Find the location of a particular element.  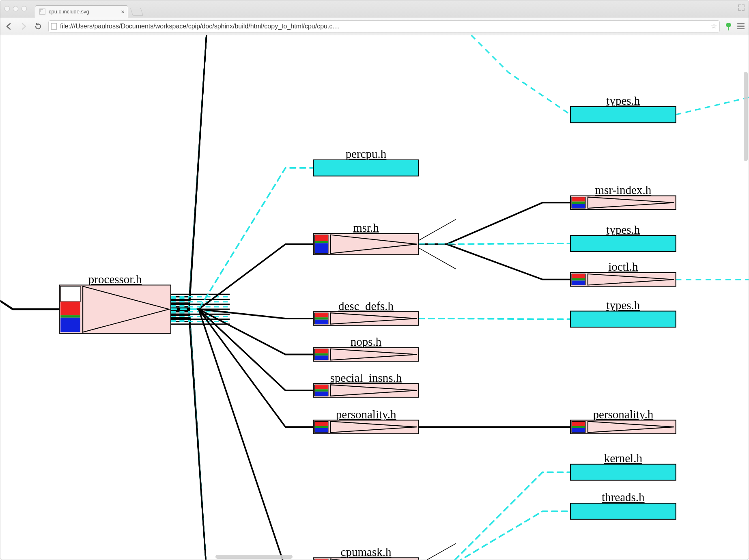

svg-text: special_insns.h is located at coordinates (366, 378).